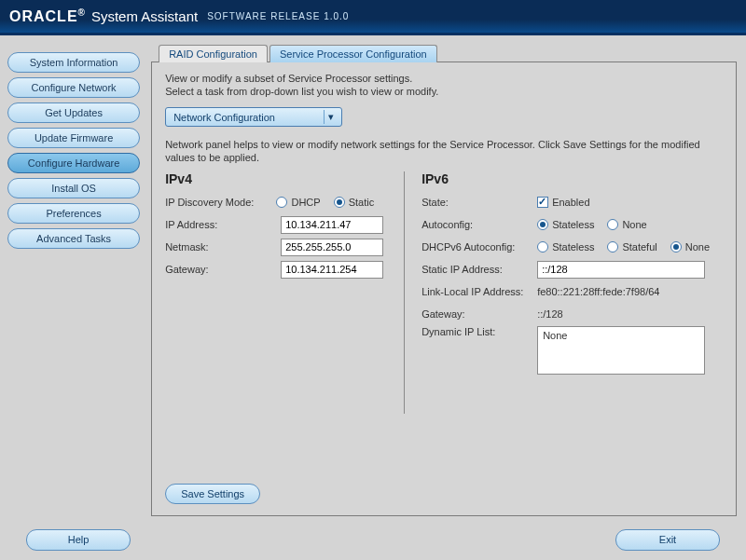 This screenshot has height=560, width=746. Describe the element at coordinates (479, 332) in the screenshot. I see `ipv6-dynamic-list-label: Dynamic IP List:` at that location.